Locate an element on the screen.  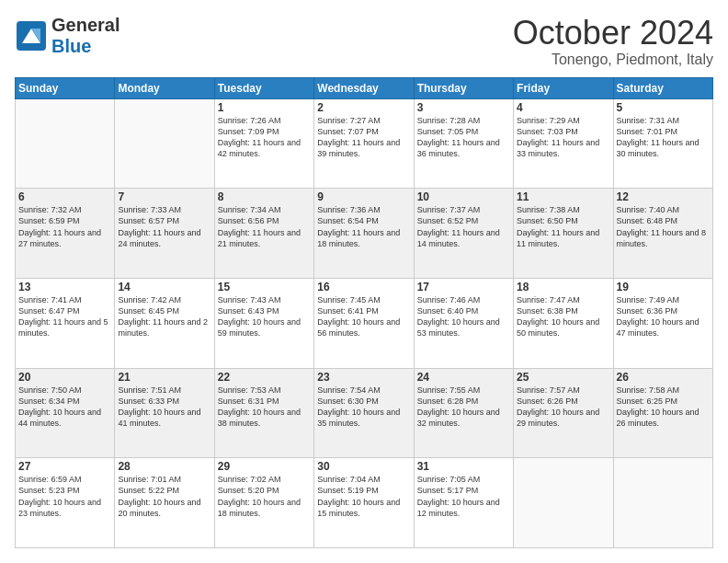
sunrise-text: Sunrise: 6:59 AM is located at coordinates (50, 479).